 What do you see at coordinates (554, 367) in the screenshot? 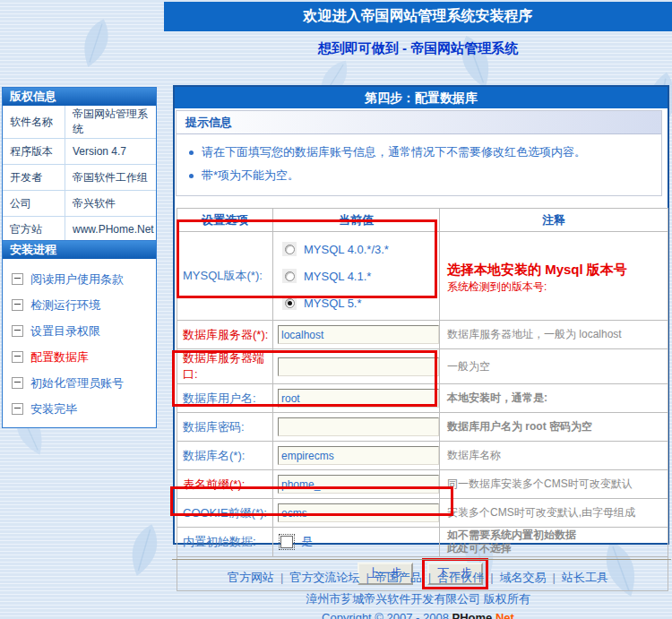
I see `db-port-comment: 一般为空` at bounding box center [554, 367].